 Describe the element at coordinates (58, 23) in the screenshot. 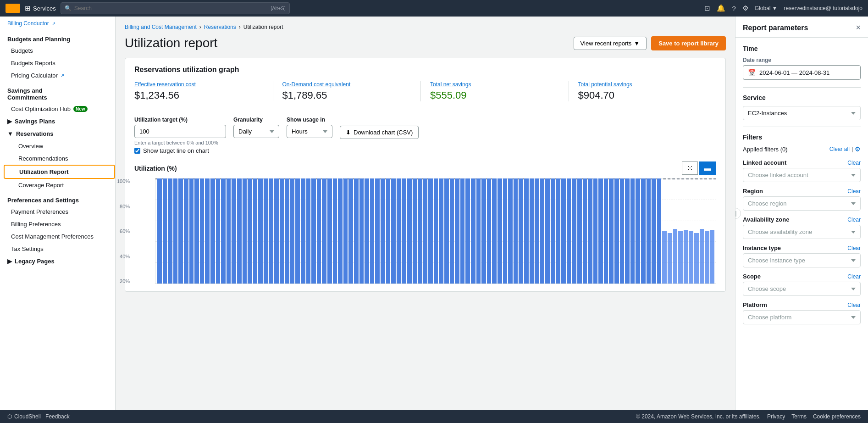

I see `sidebar-item-billing-conductor: Billing Conductor ↗` at that location.